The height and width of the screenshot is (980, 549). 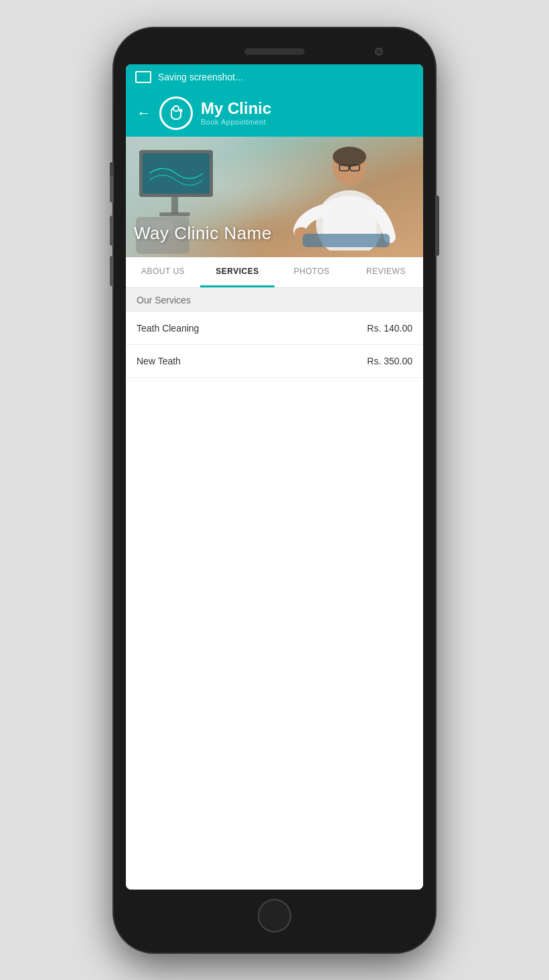 I want to click on tab-services: SERVICES, so click(x=237, y=272).